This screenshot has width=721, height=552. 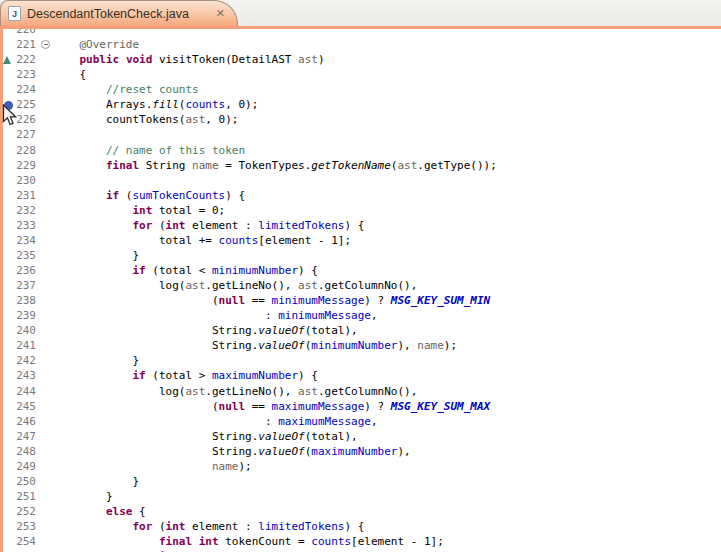 I want to click on code-token: maximumNumber, so click(x=354, y=452).